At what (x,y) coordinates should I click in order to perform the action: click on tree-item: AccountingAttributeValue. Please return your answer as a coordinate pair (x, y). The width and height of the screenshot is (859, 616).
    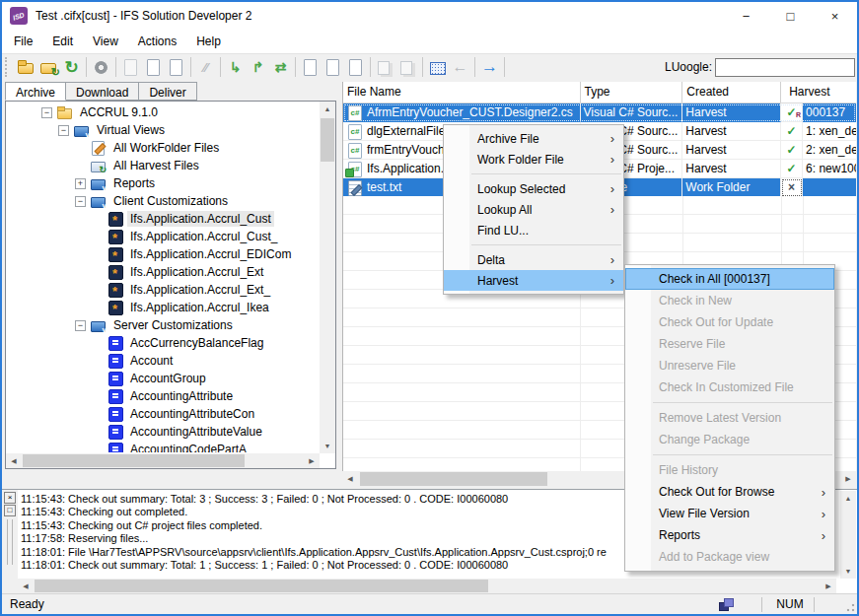
    Looking at the image, I should click on (162, 432).